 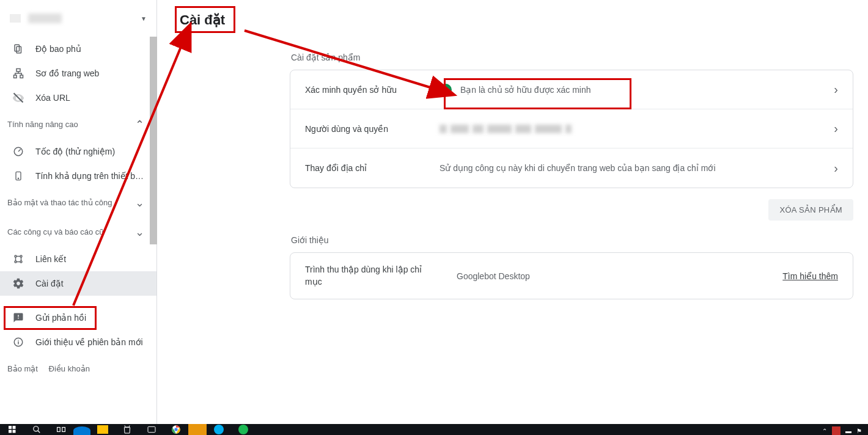 What do you see at coordinates (243, 430) in the screenshot?
I see `taskbar-spotify` at bounding box center [243, 430].